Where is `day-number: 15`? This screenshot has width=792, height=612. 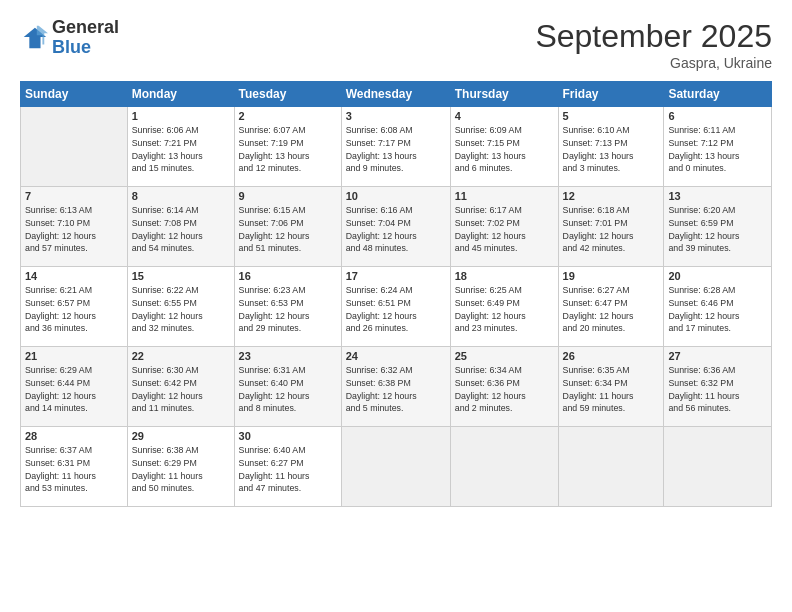
day-number: 15 is located at coordinates (181, 276).